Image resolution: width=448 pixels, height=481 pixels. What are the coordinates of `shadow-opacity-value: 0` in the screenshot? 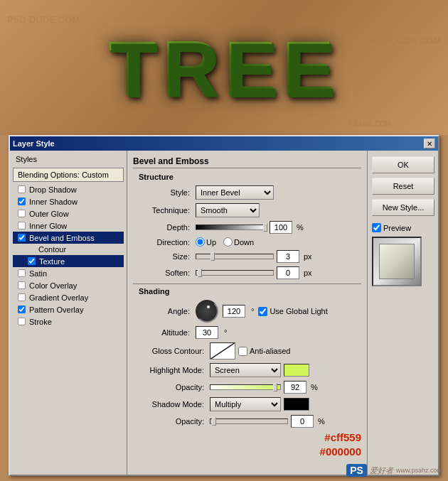 It's located at (302, 421).